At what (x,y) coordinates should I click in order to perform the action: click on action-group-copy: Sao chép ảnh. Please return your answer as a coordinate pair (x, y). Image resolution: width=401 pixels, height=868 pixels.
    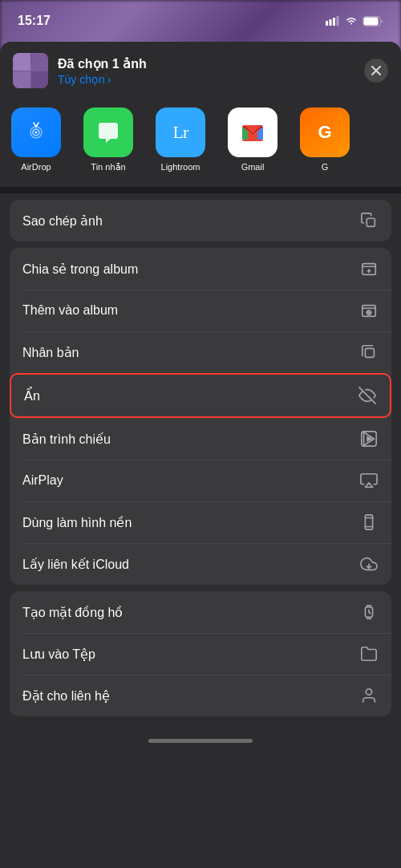
    Looking at the image, I should click on (200, 221).